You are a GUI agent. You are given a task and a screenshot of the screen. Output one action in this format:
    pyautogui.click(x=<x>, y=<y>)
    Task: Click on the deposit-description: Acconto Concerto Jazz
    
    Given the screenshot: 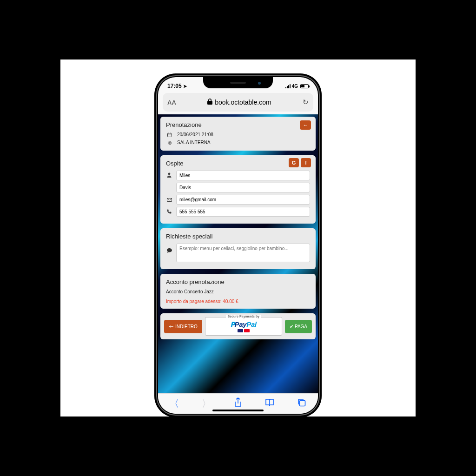 What is the action you would take?
    pyautogui.click(x=238, y=292)
    